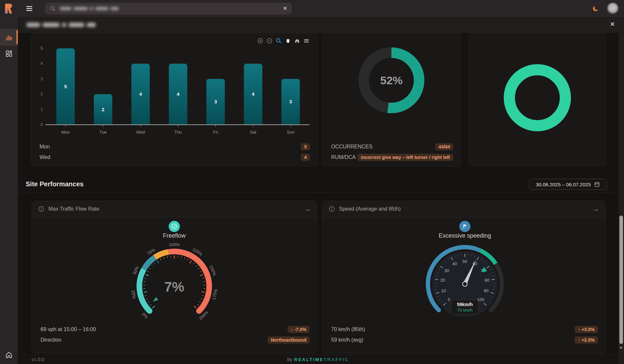 This screenshot has height=364, width=624. I want to click on summary-row: 59 km/h (avg) ↑ +2.0%, so click(465, 340).